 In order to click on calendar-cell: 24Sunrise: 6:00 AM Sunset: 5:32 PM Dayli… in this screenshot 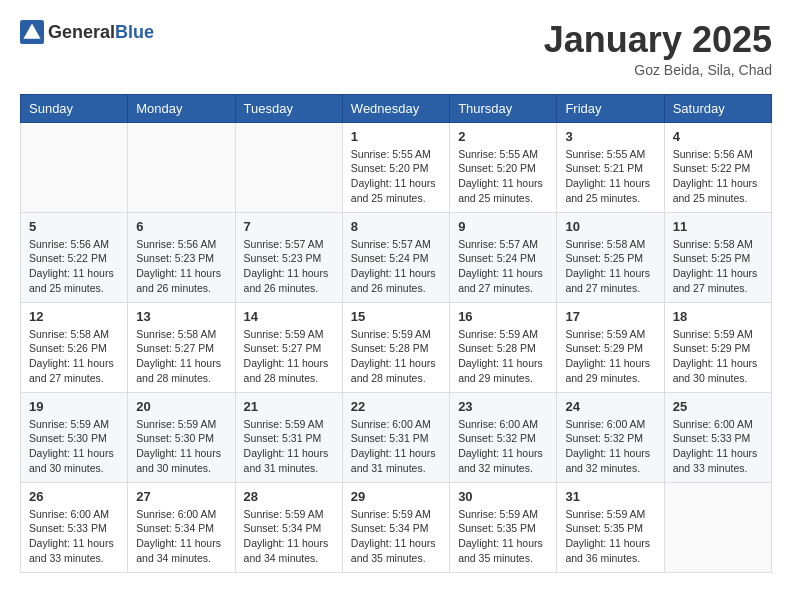, I will do `click(610, 437)`.